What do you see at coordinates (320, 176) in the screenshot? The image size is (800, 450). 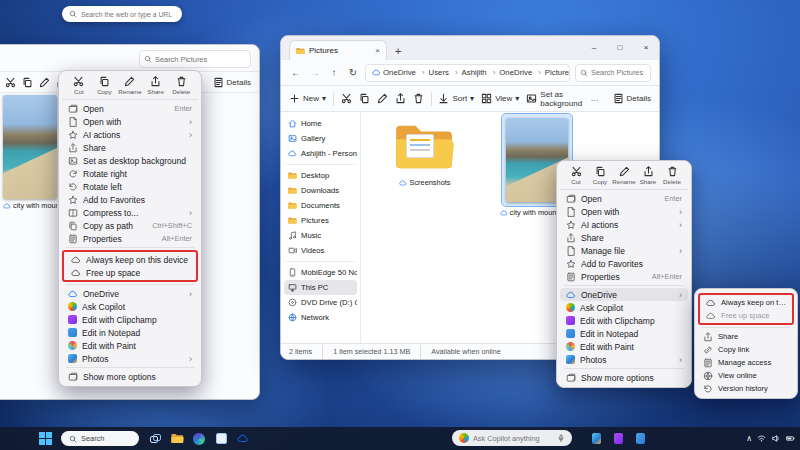 I see `sidebar-item-desktop: Desktop` at bounding box center [320, 176].